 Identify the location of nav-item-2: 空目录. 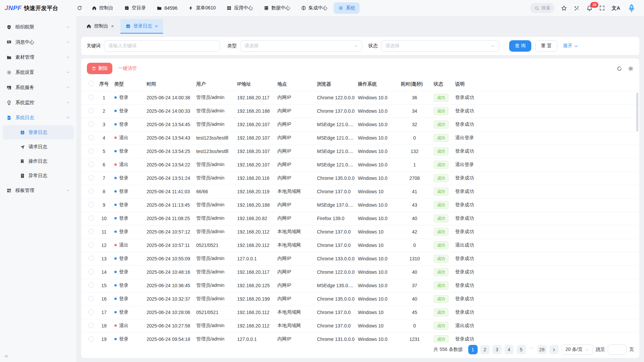
(135, 8).